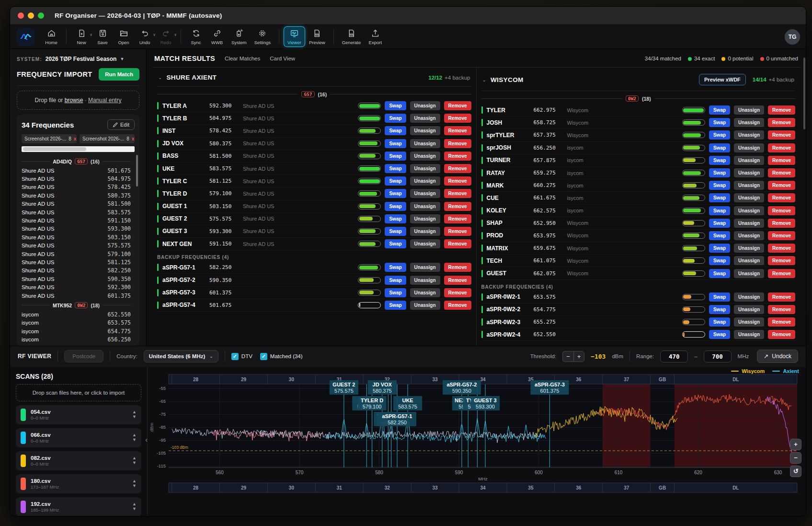  I want to click on frequency-list-row: Shure AD US590.350, so click(76, 279).